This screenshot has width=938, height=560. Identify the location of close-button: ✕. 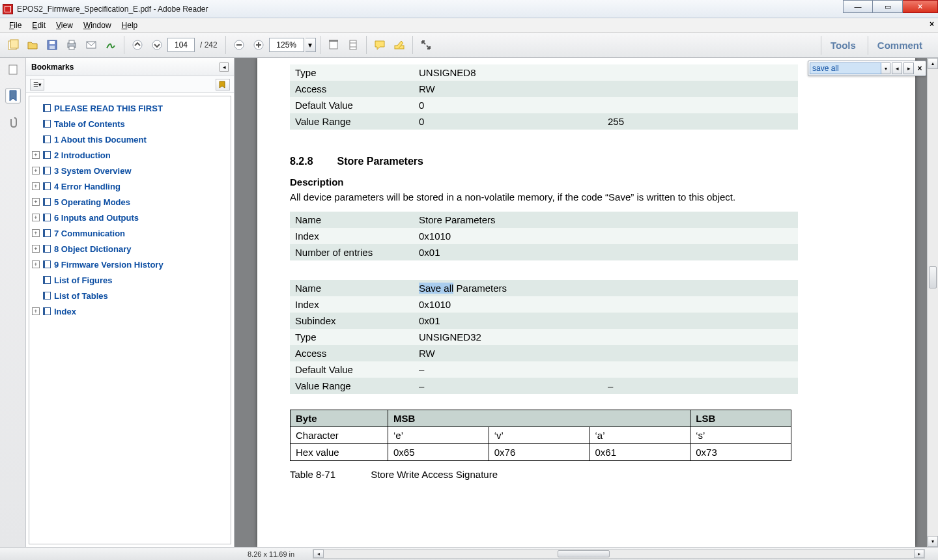
(920, 7).